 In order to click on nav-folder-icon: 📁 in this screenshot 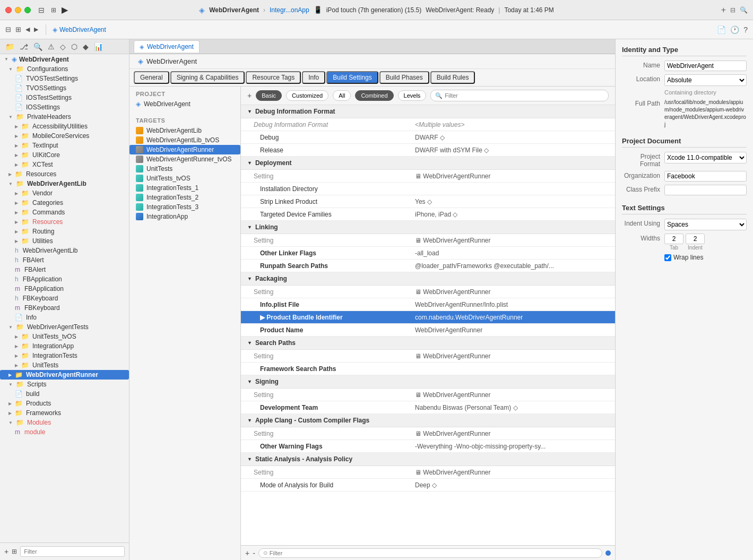, I will do `click(10, 47)`.